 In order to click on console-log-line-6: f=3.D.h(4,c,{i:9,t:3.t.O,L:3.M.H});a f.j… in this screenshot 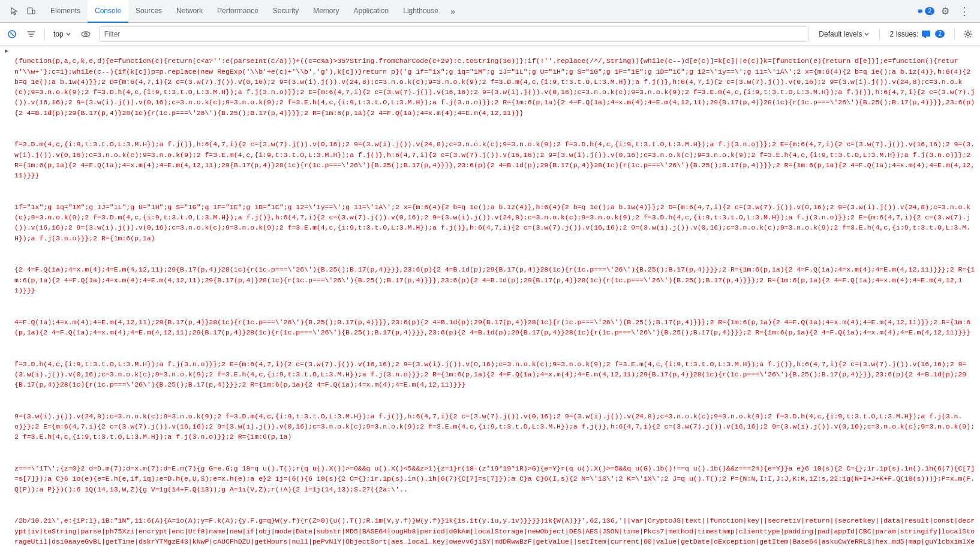, I will do `click(490, 374)`.